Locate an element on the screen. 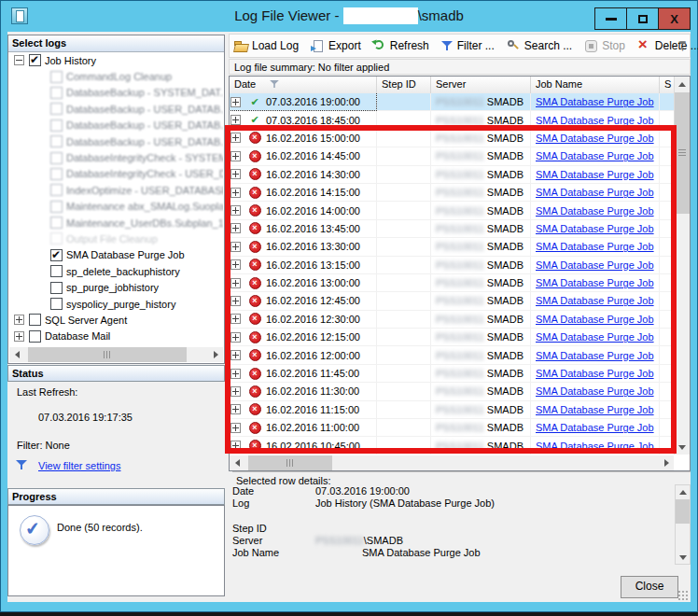  grid-vertical-scrollbar is located at coordinates (681, 265).